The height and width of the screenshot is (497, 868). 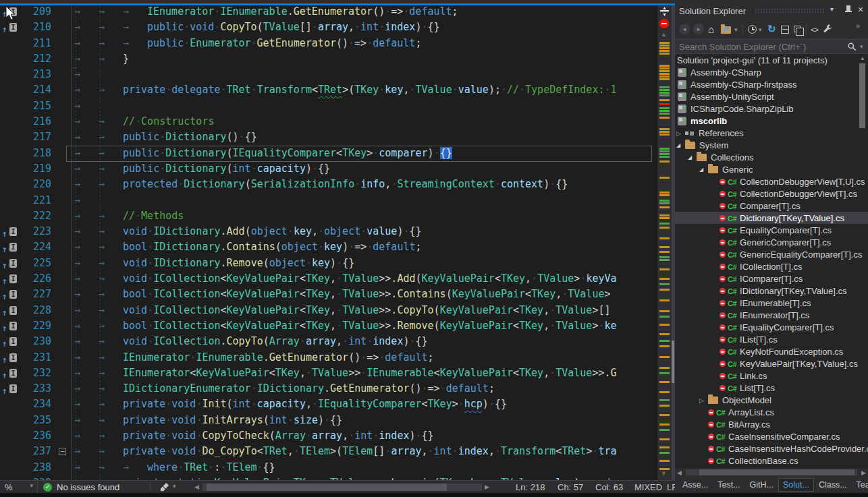 I want to click on code-line: 219→→public·Dictionary(int·capacity)·{}, so click(x=329, y=169).